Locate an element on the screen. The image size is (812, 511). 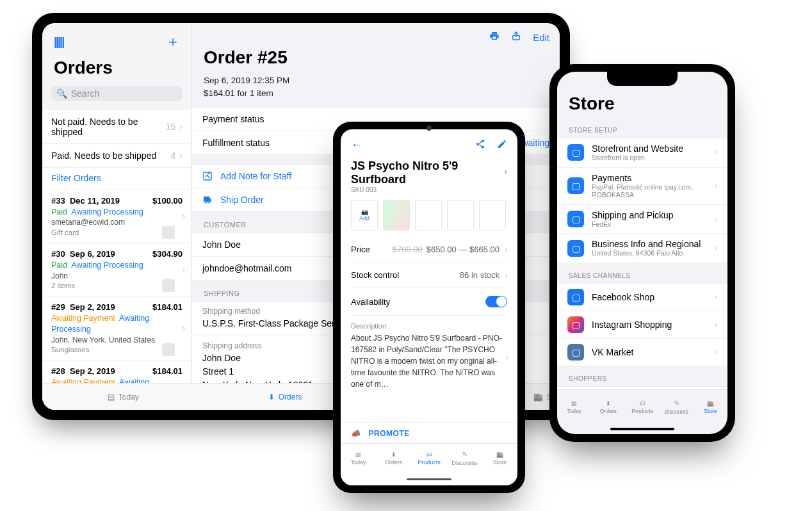
iphone-bottom-tabs: ▤Today ⬇︎Orders 🏷Products ％Discounts 🏬St… is located at coordinates (642, 407).